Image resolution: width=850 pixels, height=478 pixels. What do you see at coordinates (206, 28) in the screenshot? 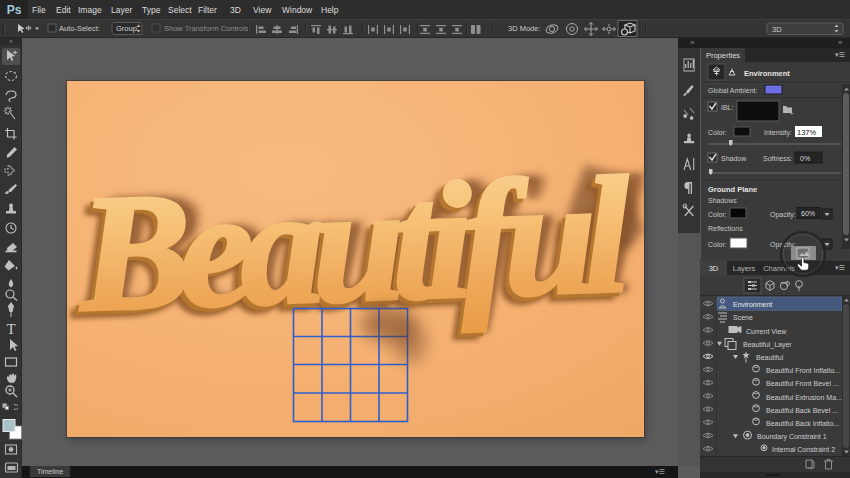
I see `svg-text: Show Transform Controls` at bounding box center [206, 28].